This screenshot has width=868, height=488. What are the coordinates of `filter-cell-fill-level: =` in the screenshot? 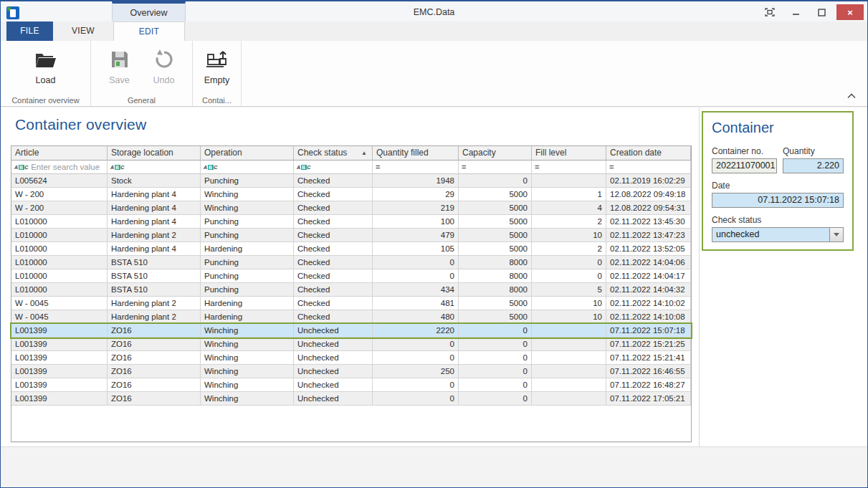 It's located at (569, 168).